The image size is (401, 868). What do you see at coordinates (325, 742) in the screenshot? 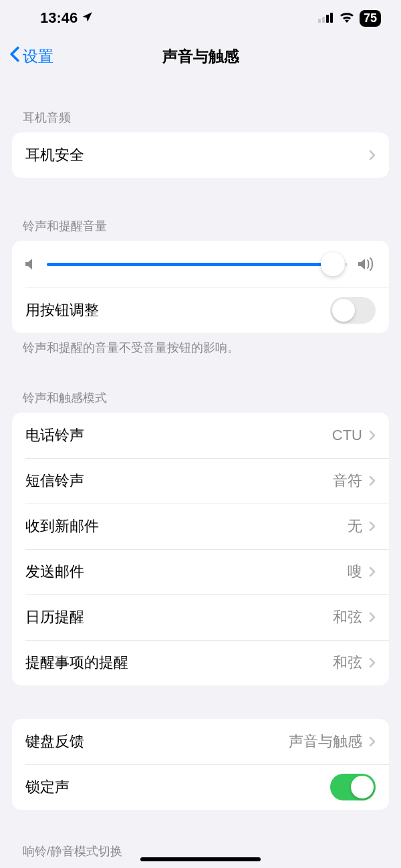
I see `row-value: 声音与触感` at bounding box center [325, 742].